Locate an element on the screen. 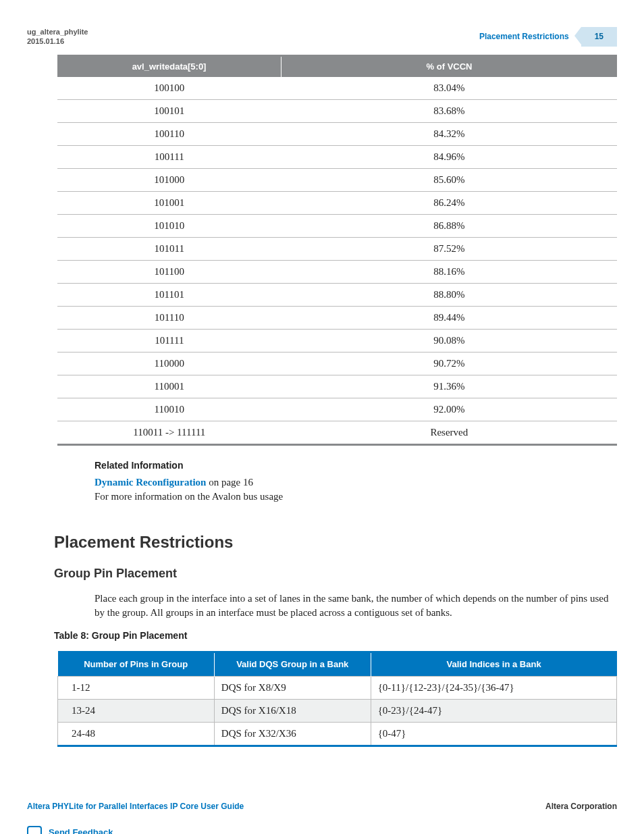  related-heading: Related Information is located at coordinates (356, 466).